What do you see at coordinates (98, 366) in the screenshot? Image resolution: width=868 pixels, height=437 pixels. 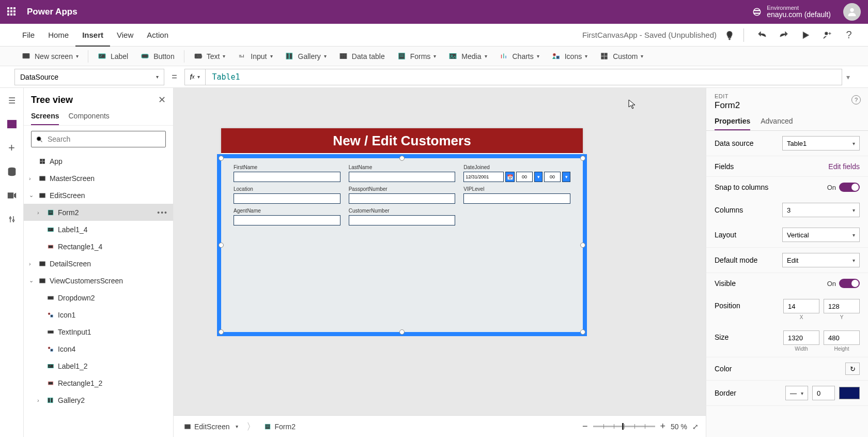 I see `tree-node-label1-2: Label1_2` at bounding box center [98, 366].